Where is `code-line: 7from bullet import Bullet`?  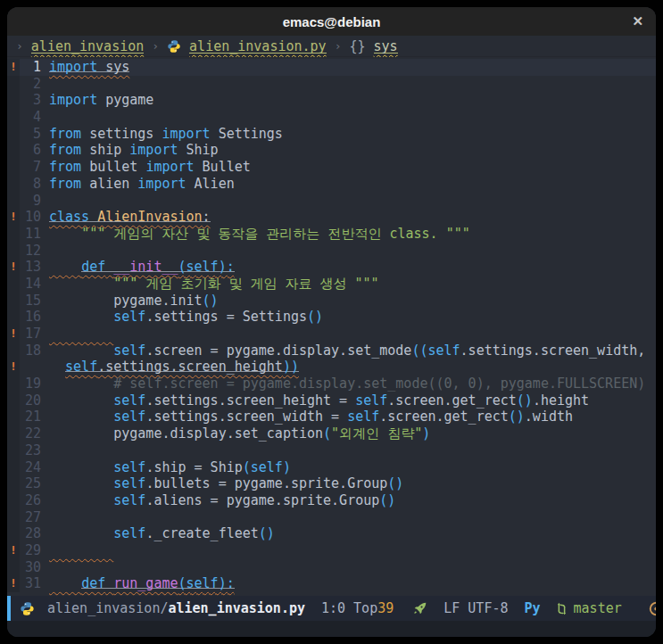
code-line: 7from bullet import Bullet is located at coordinates (332, 168).